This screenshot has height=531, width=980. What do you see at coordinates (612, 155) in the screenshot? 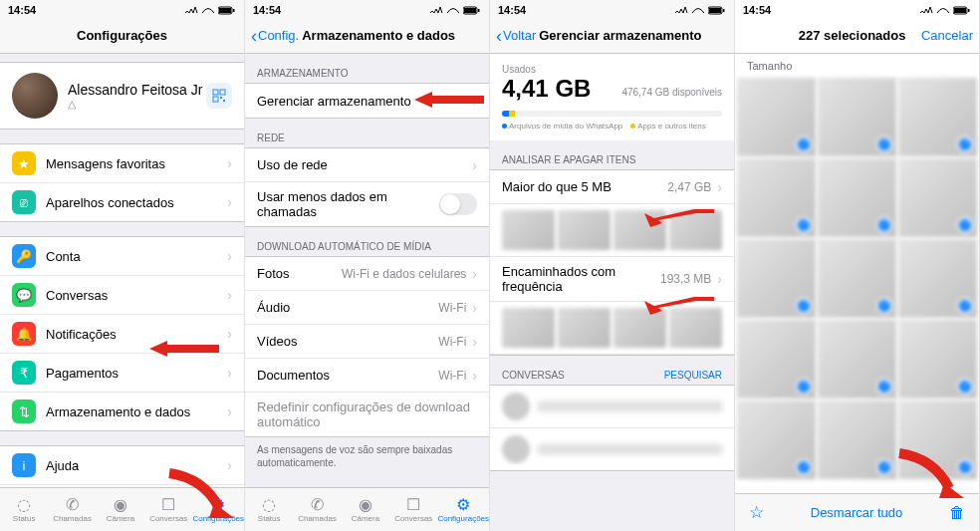
I see `section-header-review: ANALISAR E APAGAR ITENS` at bounding box center [612, 155].